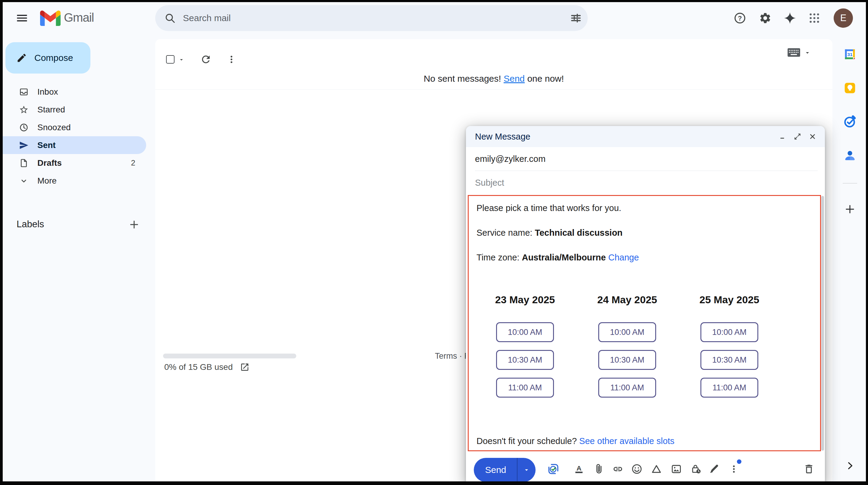  What do you see at coordinates (850, 156) in the screenshot?
I see `contacts-icon` at bounding box center [850, 156].